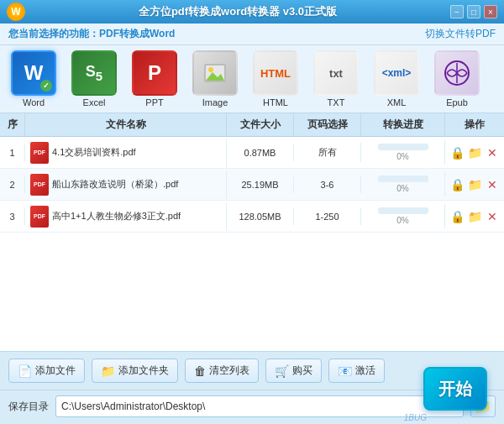 The width and height of the screenshot is (504, 424). Describe the element at coordinates (94, 102) in the screenshot. I see `excel-label: Excel` at that location.